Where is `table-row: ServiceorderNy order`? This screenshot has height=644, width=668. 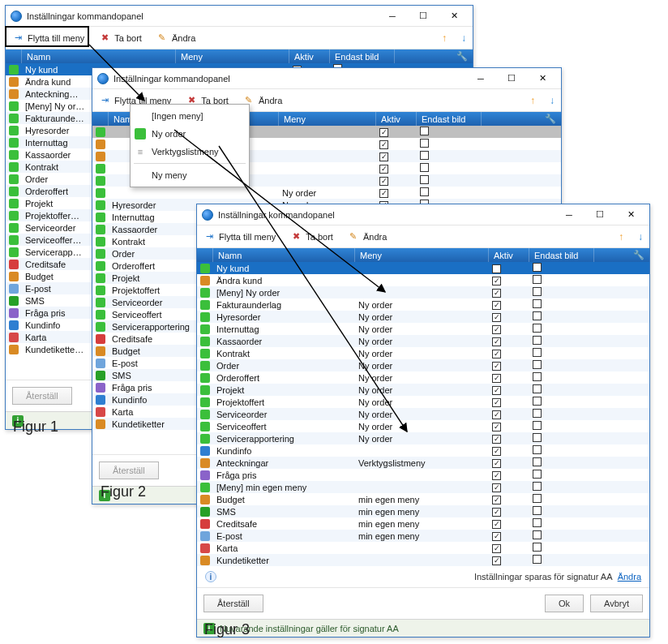
table-row: ServiceorderNy order is located at coordinates (423, 414).